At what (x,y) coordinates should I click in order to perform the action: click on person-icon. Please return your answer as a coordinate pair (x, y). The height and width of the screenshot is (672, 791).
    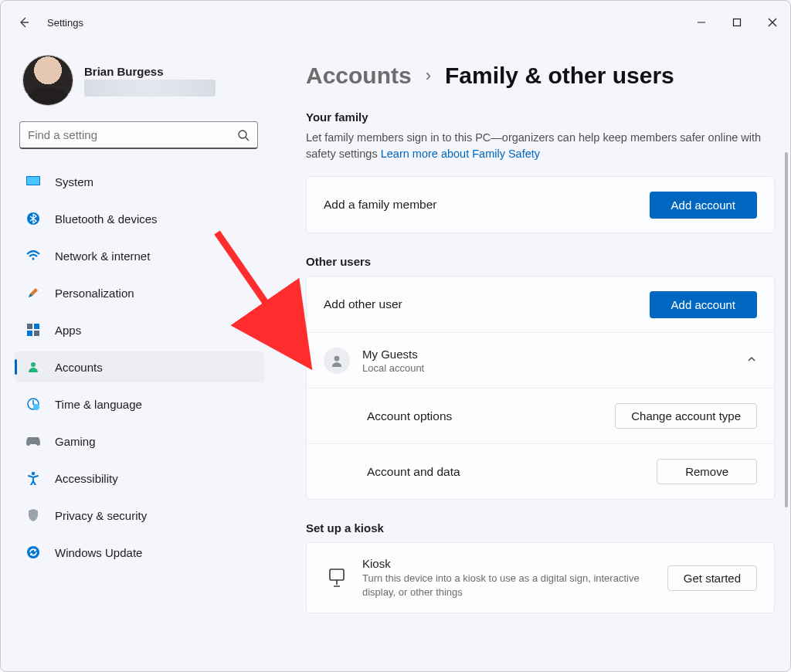
    Looking at the image, I should click on (33, 367).